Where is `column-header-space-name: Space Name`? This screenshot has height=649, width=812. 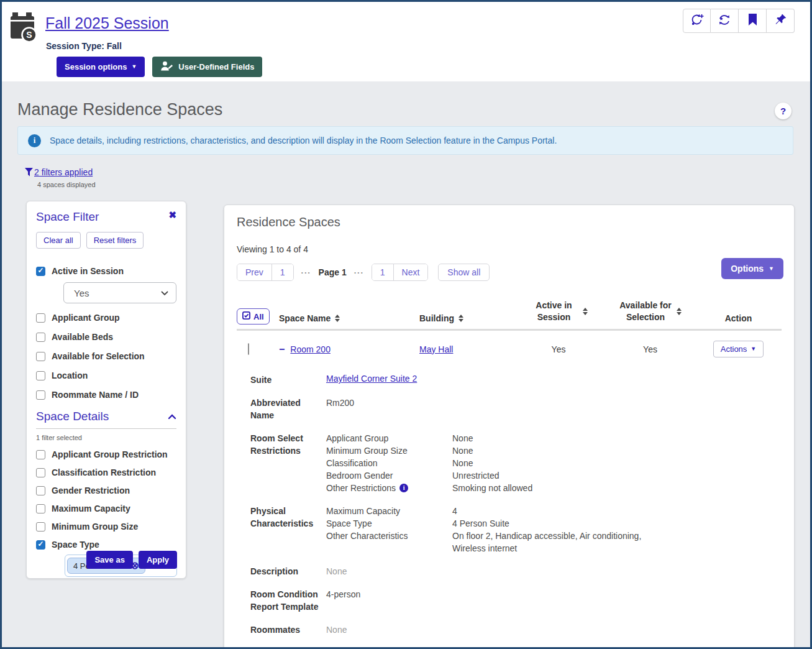 column-header-space-name: Space Name is located at coordinates (339, 318).